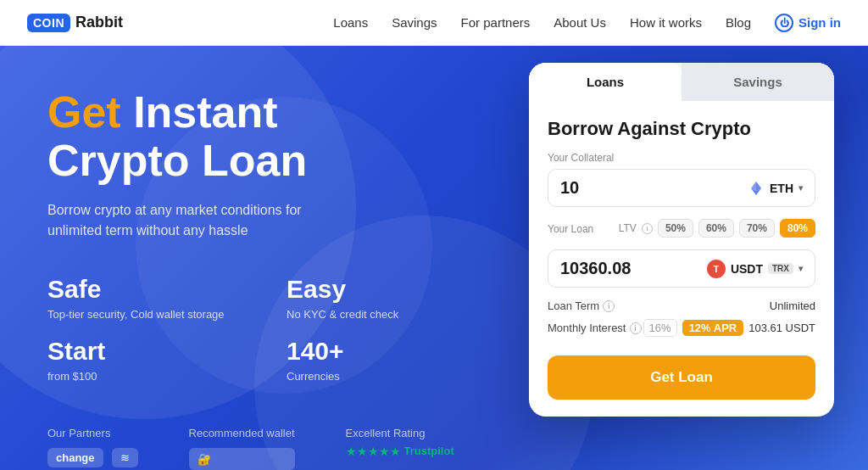 The width and height of the screenshot is (868, 470). What do you see at coordinates (682, 305) in the screenshot?
I see `term-row: Loan Term i Unlimited` at bounding box center [682, 305].